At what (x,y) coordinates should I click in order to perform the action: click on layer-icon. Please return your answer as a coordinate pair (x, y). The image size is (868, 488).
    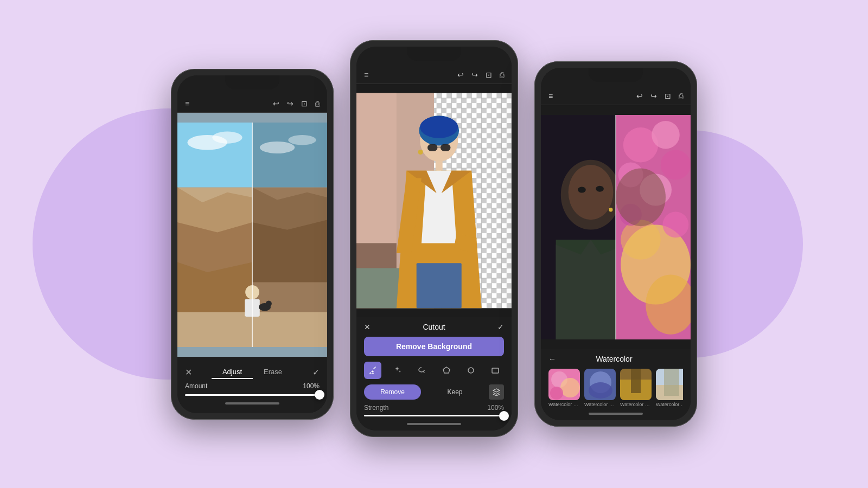
    Looking at the image, I should click on (496, 392).